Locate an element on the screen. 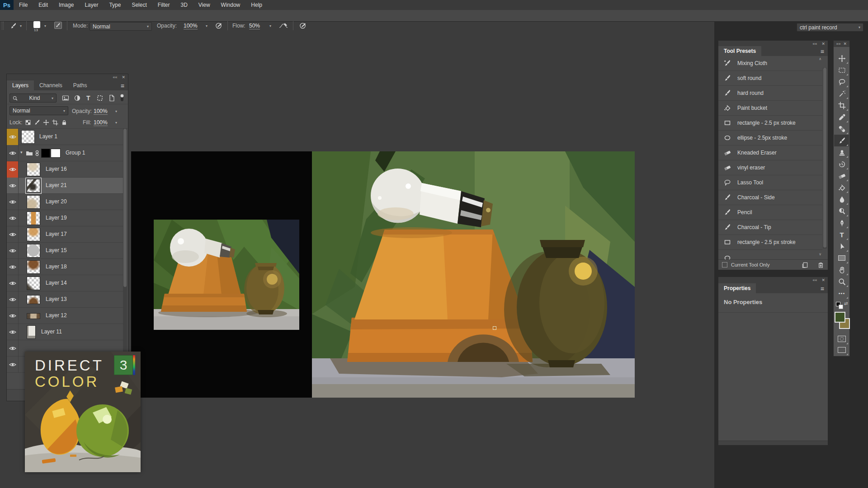 This screenshot has width=868, height=488. healing-brush-tool is located at coordinates (842, 129).